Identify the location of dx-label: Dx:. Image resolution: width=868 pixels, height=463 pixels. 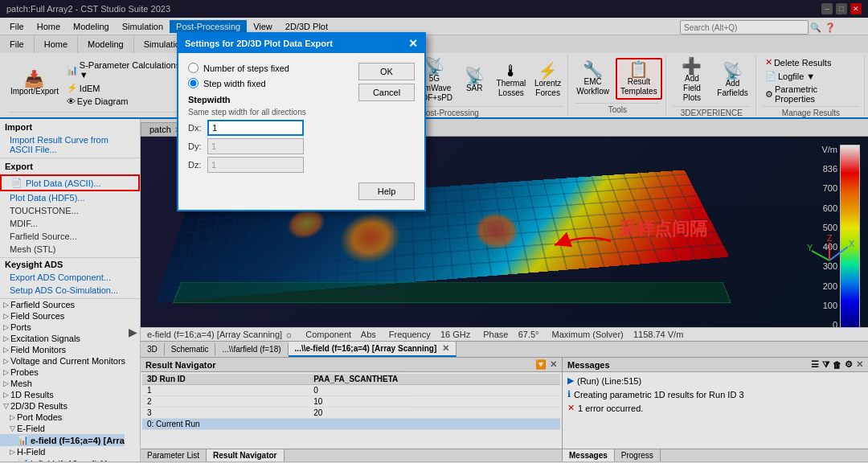
(196, 128).